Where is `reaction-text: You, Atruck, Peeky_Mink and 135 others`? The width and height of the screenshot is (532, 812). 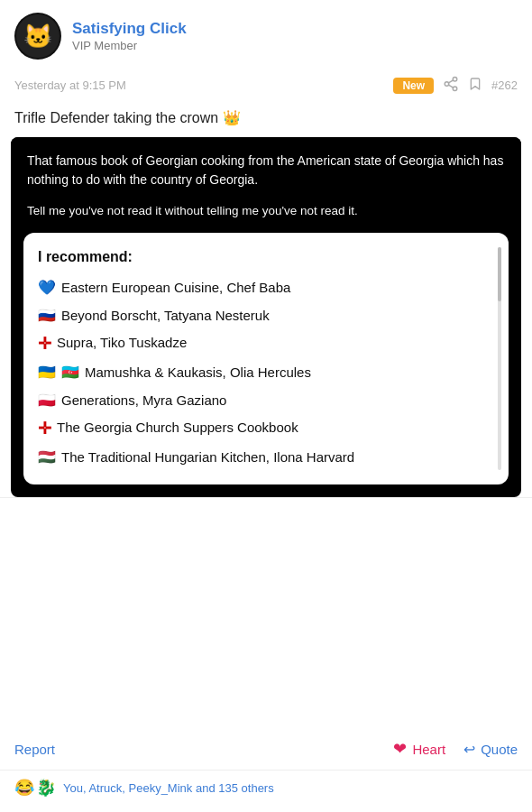
reaction-text: You, Atruck, Peeky_Mink and 135 others is located at coordinates (169, 789).